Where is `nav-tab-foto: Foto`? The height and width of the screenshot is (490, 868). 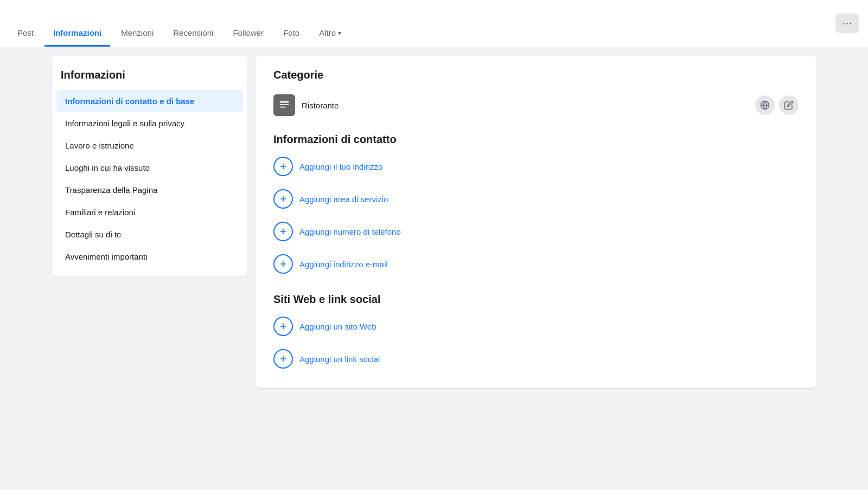 nav-tab-foto: Foto is located at coordinates (291, 34).